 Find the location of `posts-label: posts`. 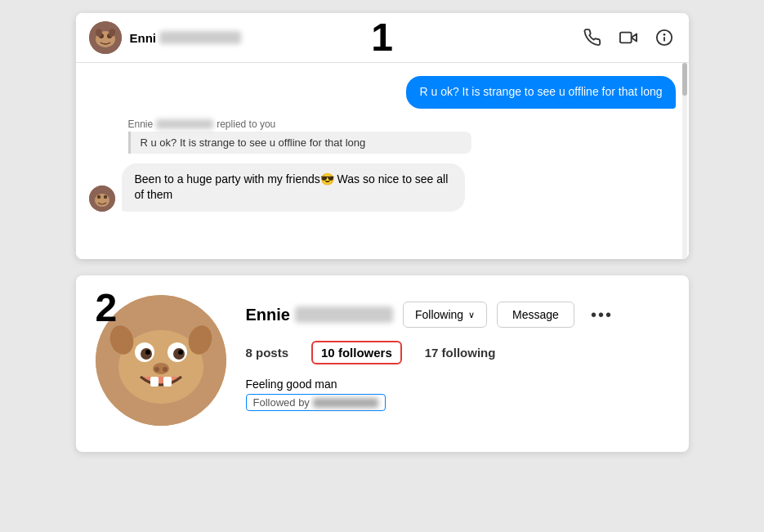

posts-label: posts is located at coordinates (272, 353).